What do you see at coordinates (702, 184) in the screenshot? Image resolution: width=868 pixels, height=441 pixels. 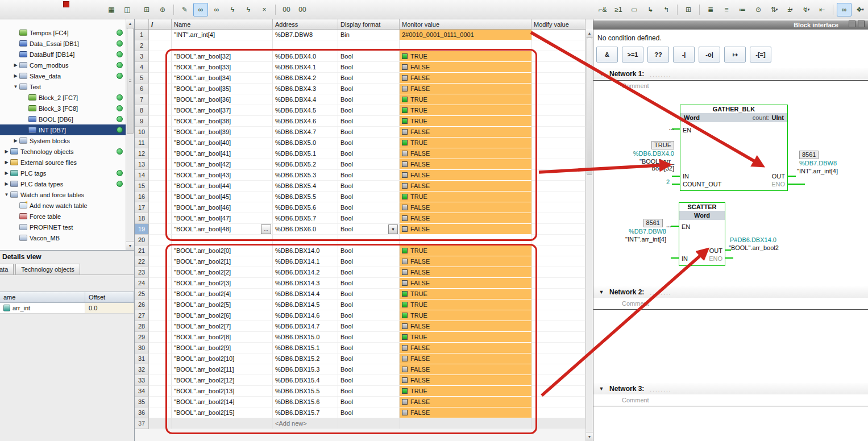 I see `pin-count-out: COUNT_OUT` at bounding box center [702, 184].